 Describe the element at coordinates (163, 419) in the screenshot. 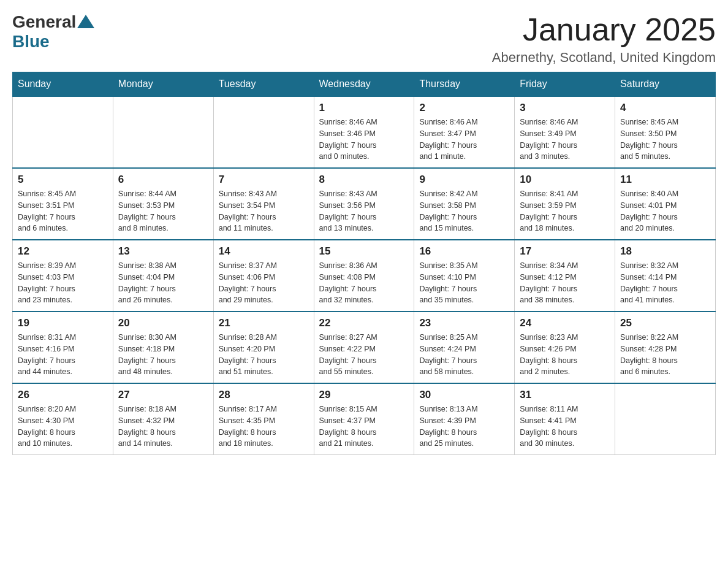

I see `calendar-cell: 27Sunrise: 8:18 AM Sunset: 4:32 PM Dayli…` at that location.